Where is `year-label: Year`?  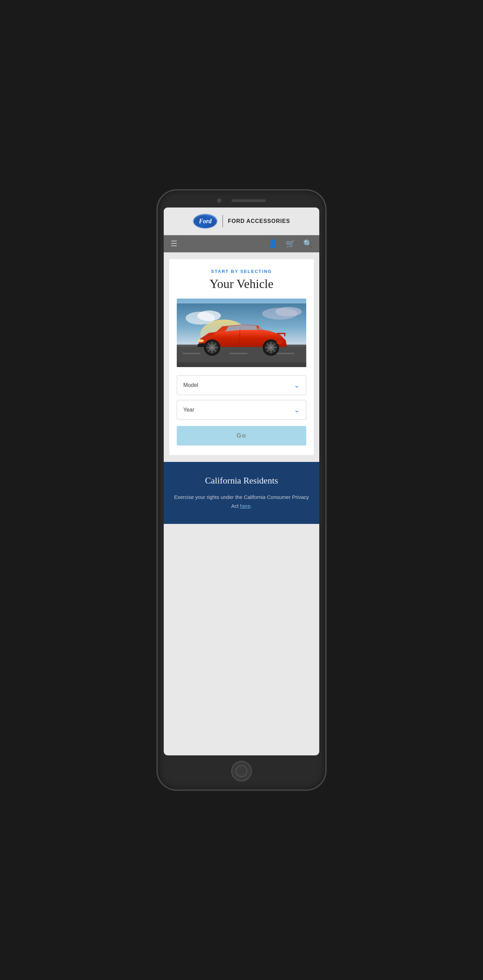 year-label: Year is located at coordinates (189, 410).